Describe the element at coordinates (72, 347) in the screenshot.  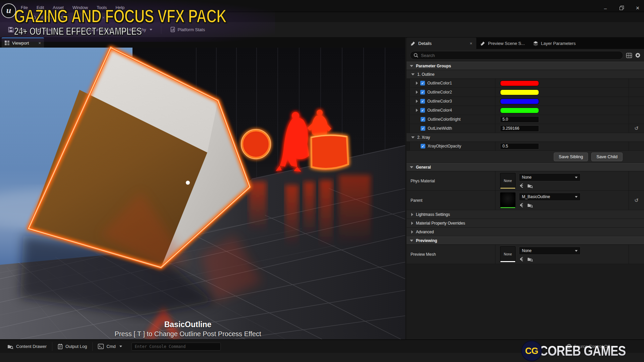
I see `output-log-button: Output Log` at that location.